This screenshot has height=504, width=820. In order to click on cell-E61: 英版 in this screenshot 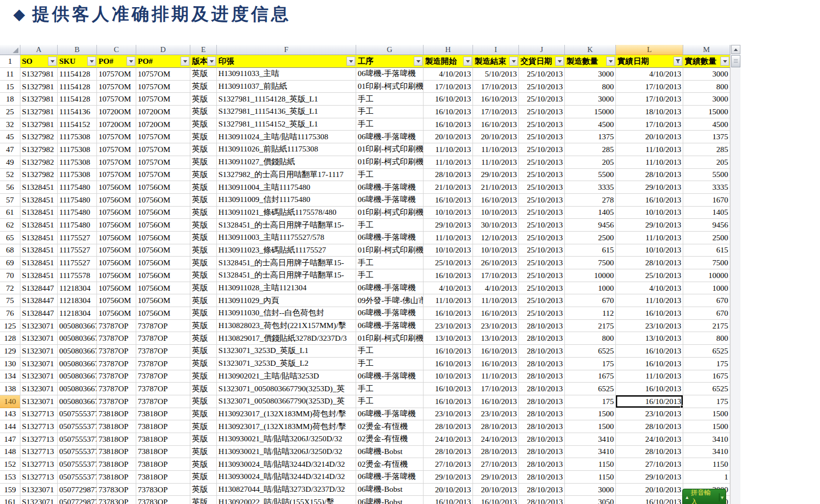, I will do `click(204, 213)`.